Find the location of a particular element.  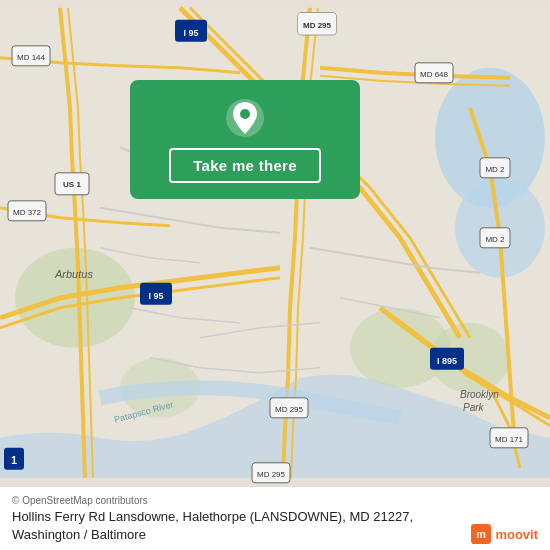

address-text: Hollins Ferry Rd Lansdowne, Halethorpe (… is located at coordinates (242, 526).